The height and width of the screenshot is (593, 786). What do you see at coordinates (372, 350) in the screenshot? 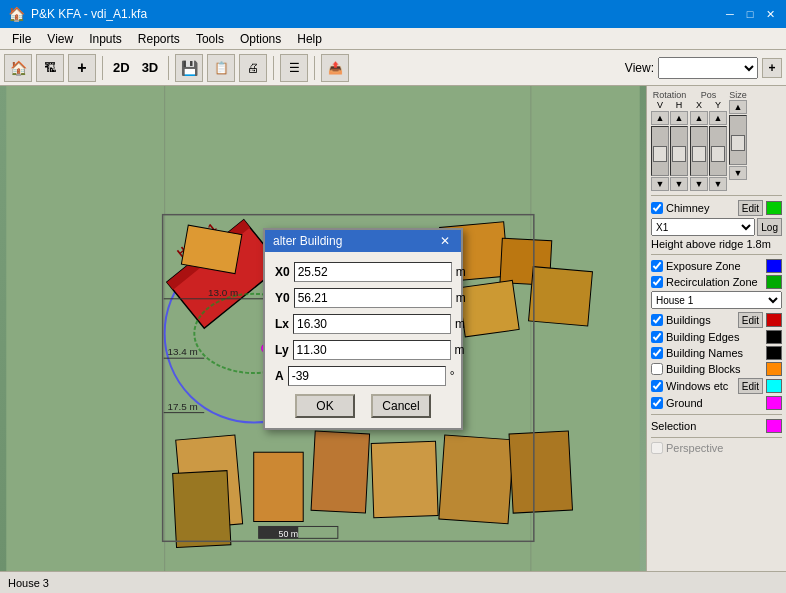
I see `dialog-input-ly` at bounding box center [372, 350].